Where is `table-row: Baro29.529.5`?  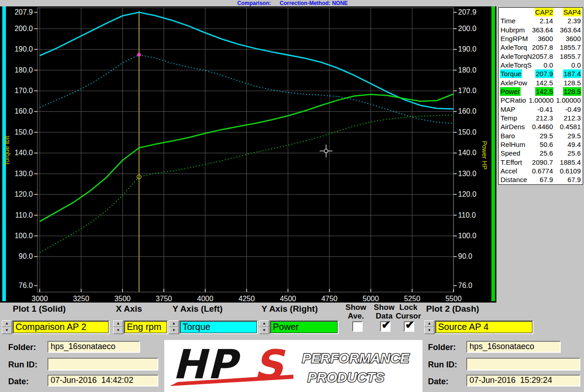 table-row: Baro29.529.5 is located at coordinates (541, 136).